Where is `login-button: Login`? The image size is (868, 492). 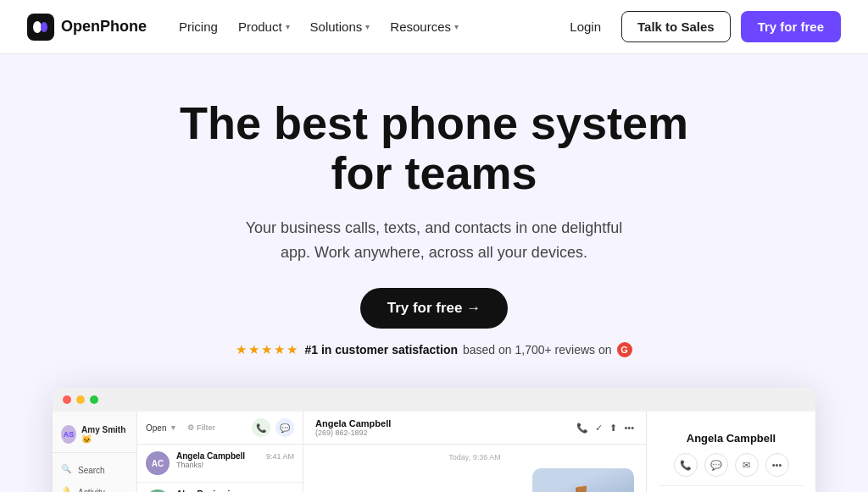
login-button: Login is located at coordinates (585, 27).